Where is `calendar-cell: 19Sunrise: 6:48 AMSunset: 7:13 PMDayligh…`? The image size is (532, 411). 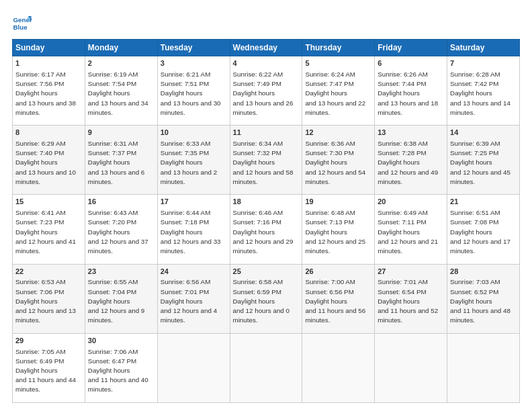
calendar-cell: 19Sunrise: 6:48 AMSunset: 7:13 PMDayligh… is located at coordinates (339, 230).